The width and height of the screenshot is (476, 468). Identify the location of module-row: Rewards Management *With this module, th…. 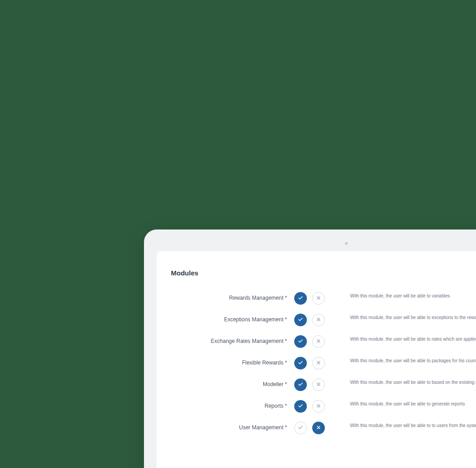
(323, 298).